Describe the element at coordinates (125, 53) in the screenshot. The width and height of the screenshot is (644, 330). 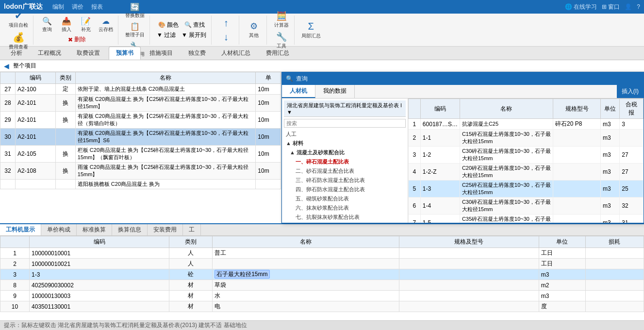
I see `tab-budget: 预算书` at that location.